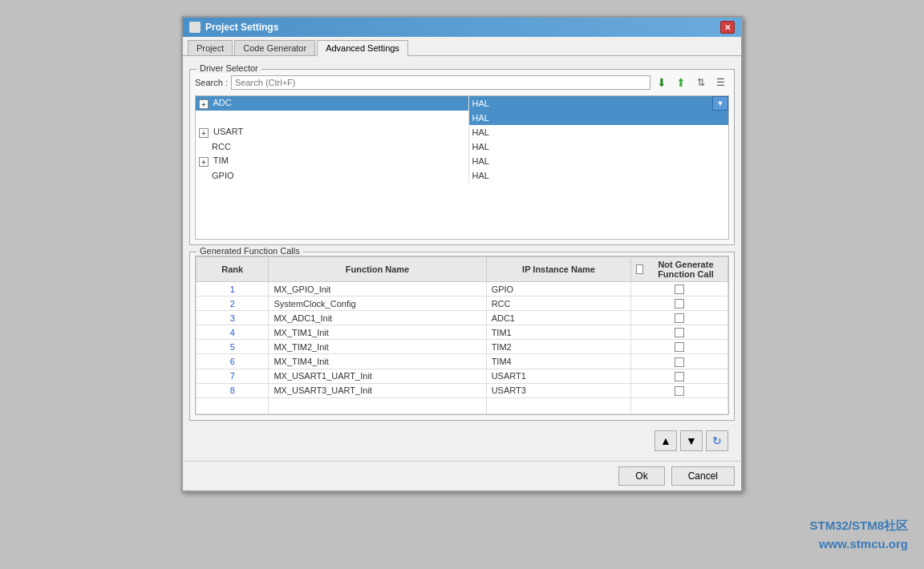 This screenshot has width=924, height=569. What do you see at coordinates (720, 103) in the screenshot?
I see `dropdown-arrow: ▼` at bounding box center [720, 103].